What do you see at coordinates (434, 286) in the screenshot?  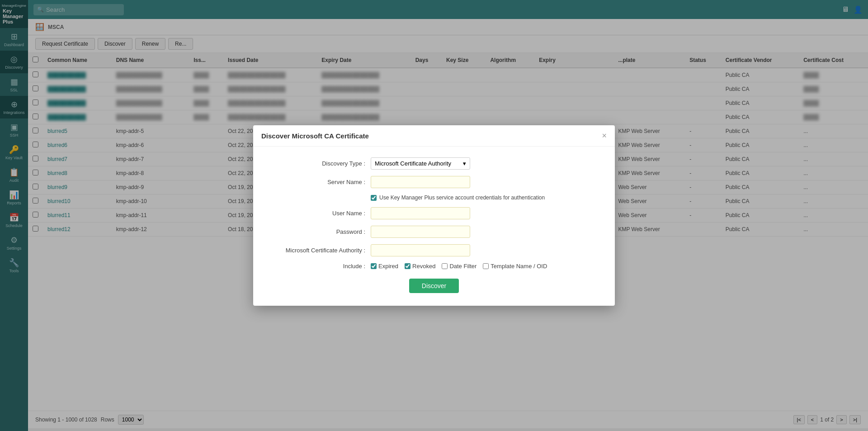 I see `discover-submit-button: Discover` at bounding box center [434, 286].